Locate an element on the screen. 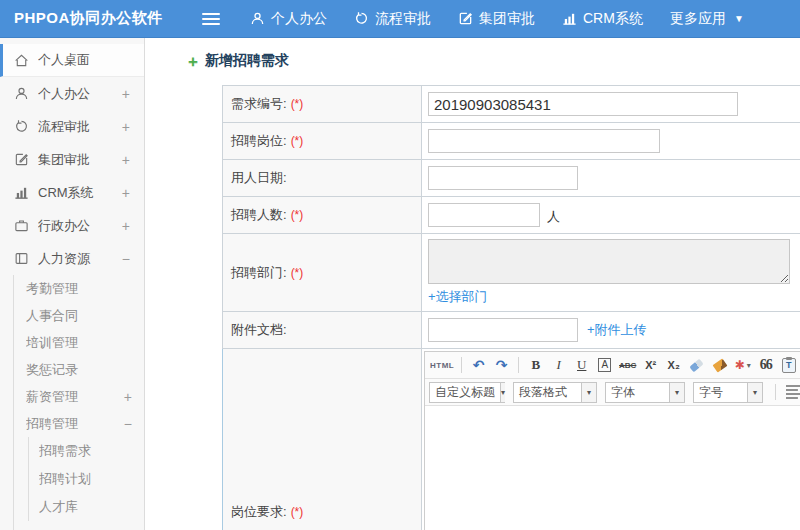  italic-button: I is located at coordinates (558, 365).